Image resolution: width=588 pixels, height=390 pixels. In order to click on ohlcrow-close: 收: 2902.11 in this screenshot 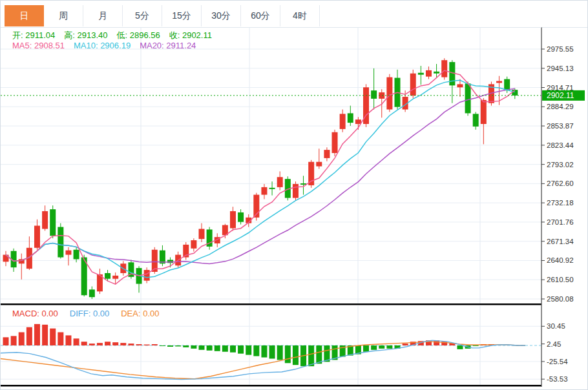, I will do `click(191, 35)`.